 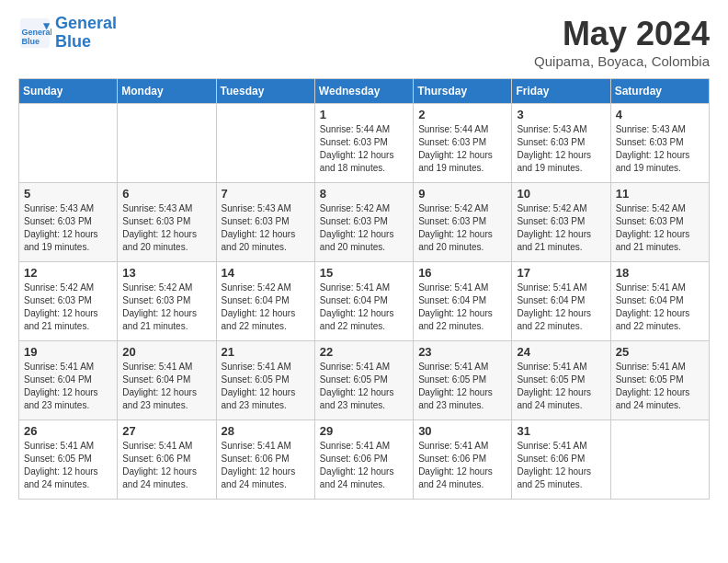 I want to click on day-number: 24, so click(x=561, y=351).